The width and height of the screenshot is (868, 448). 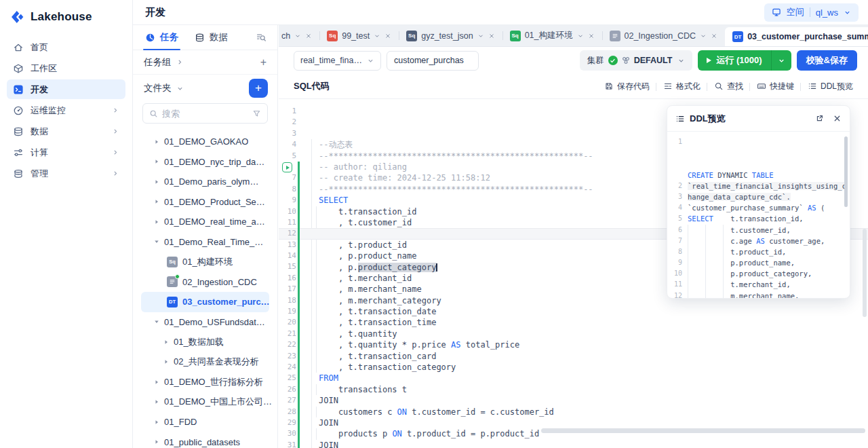 What do you see at coordinates (552, 35) in the screenshot?
I see `editor-tab: Sq 01_构建环境` at bounding box center [552, 35].